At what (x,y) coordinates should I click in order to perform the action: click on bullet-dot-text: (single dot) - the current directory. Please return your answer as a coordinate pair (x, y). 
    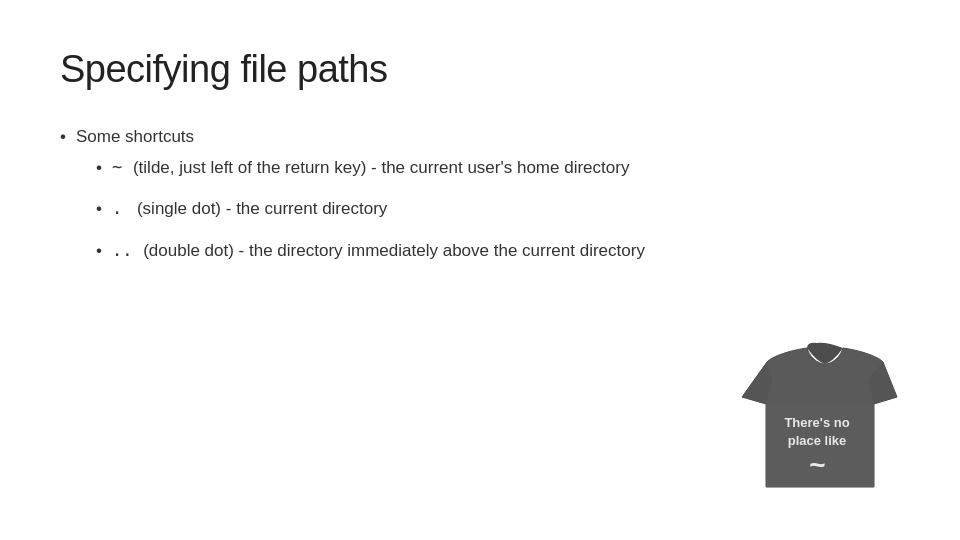
    Looking at the image, I should click on (262, 208).